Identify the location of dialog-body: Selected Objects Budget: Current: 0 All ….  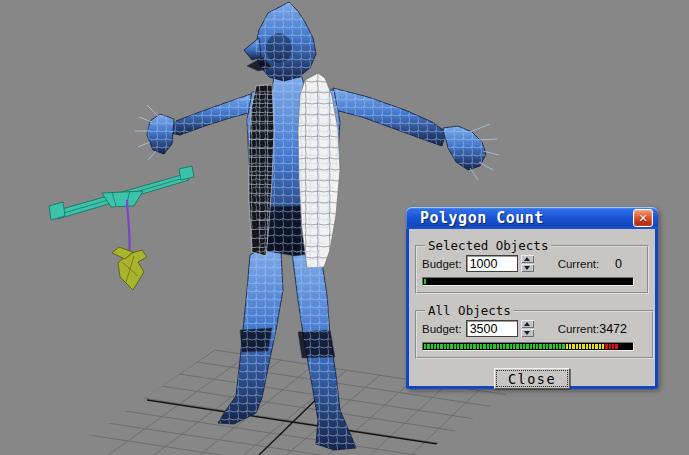
(532, 312).